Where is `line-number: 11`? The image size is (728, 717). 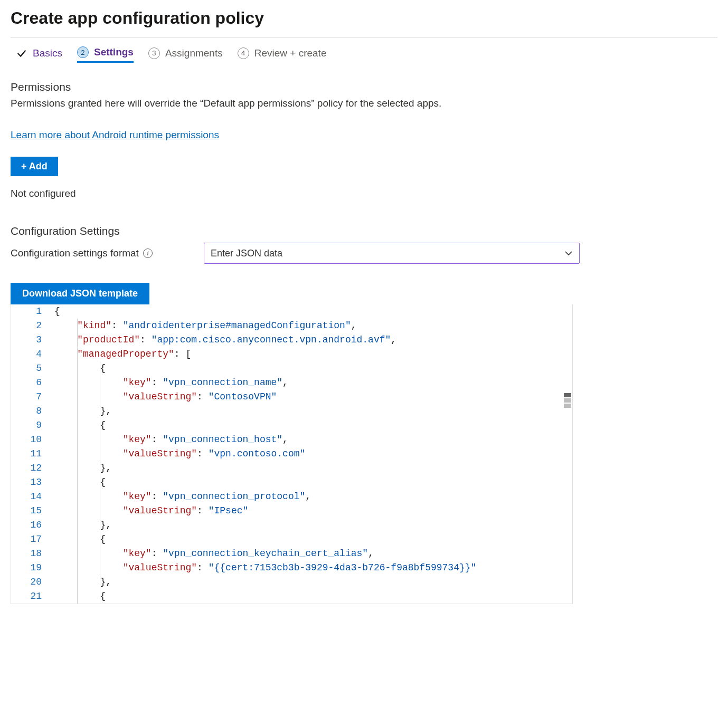
line-number: 11 is located at coordinates (31, 454).